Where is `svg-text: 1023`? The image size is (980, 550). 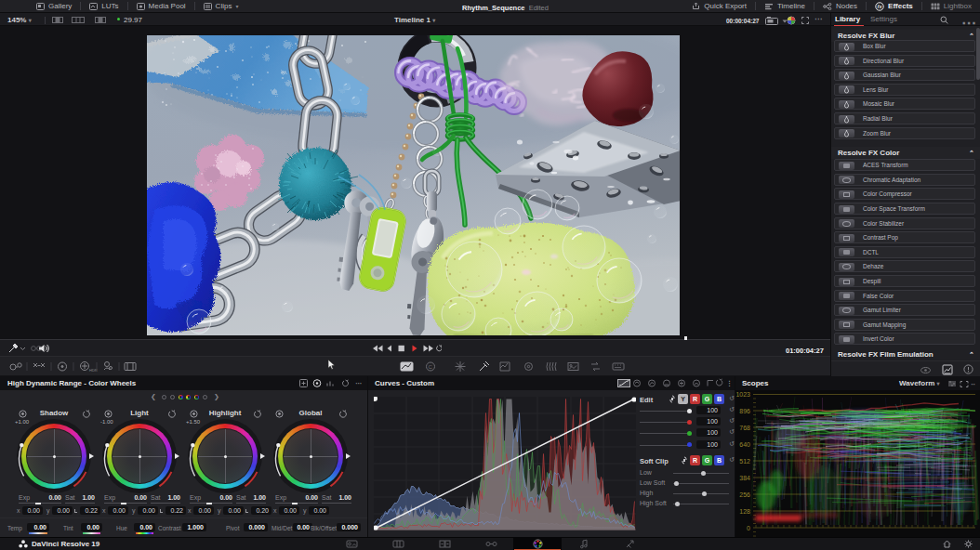
svg-text: 1023 is located at coordinates (743, 394).